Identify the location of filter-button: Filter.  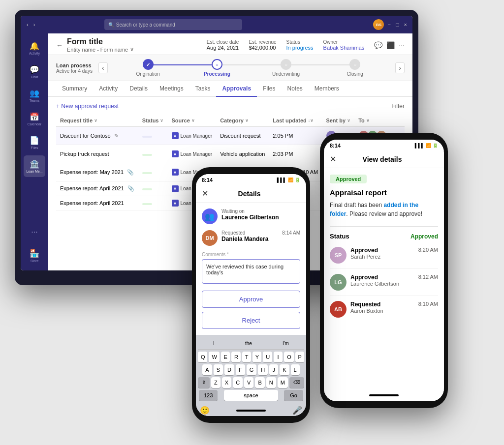
(398, 106).